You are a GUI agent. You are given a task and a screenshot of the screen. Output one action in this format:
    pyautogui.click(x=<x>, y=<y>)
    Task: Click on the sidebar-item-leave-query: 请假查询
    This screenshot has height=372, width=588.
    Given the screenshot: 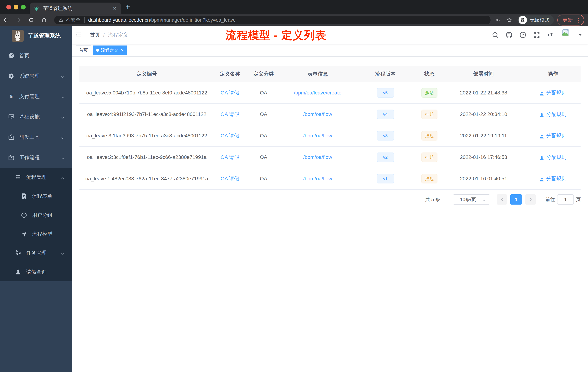 What is the action you would take?
    pyautogui.click(x=36, y=272)
    